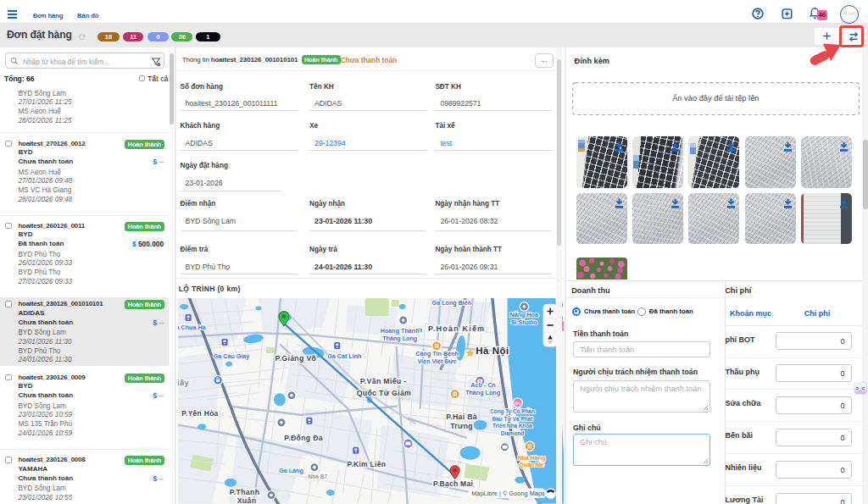 The image size is (868, 504). What do you see at coordinates (344, 357) in the screenshot?
I see `svg-text: Ga Cát Linh` at bounding box center [344, 357].